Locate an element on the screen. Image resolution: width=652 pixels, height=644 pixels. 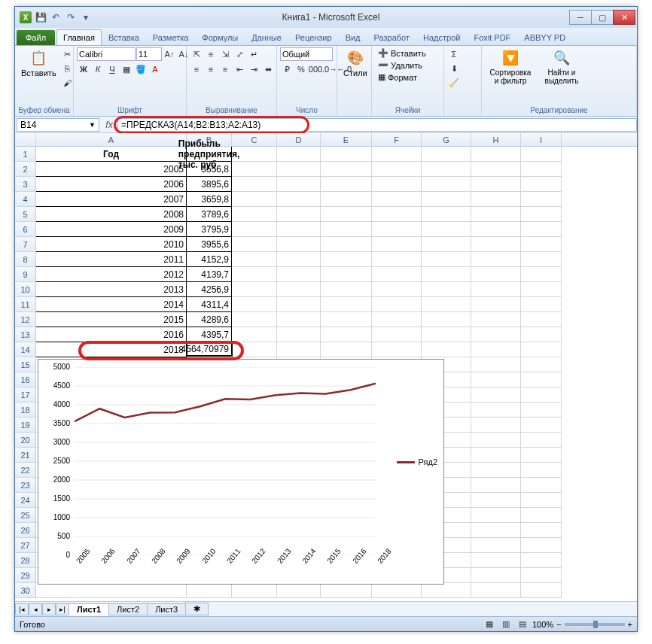
cell-H8 is located at coordinates (496, 260).